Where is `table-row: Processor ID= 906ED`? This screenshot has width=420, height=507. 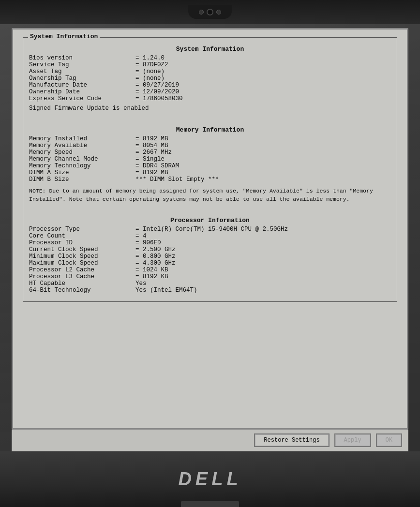 table-row: Processor ID= 906ED is located at coordinates (210, 243).